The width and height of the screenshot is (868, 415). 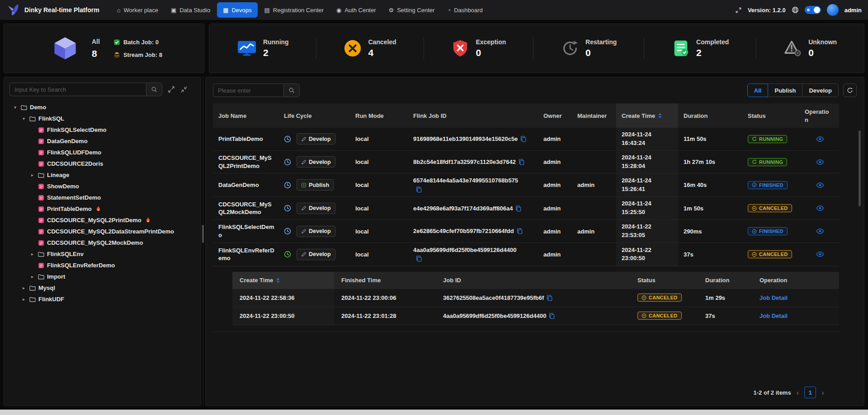 What do you see at coordinates (810, 392) in the screenshot?
I see `page-number-button: 1` at bounding box center [810, 392].